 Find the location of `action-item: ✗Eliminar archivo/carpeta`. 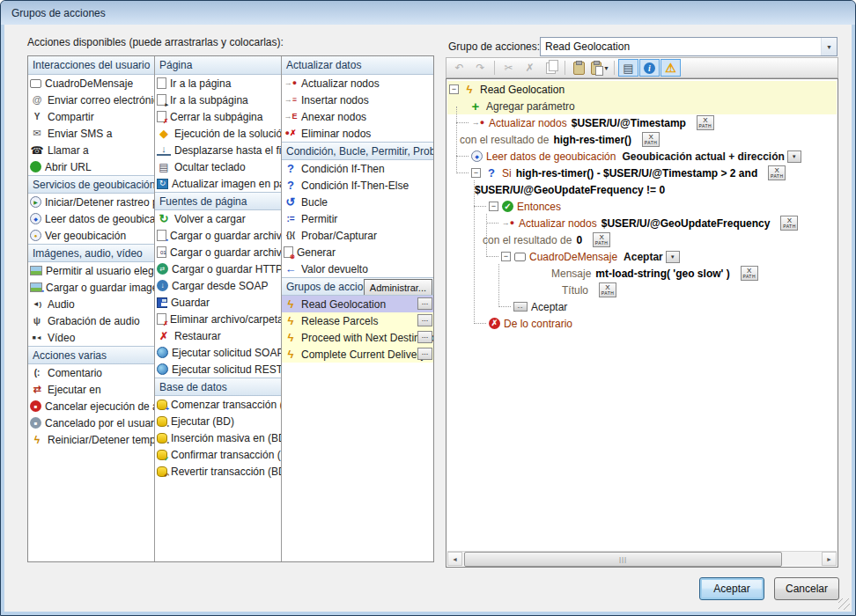

action-item: ✗Eliminar archivo/carpeta is located at coordinates (218, 319).